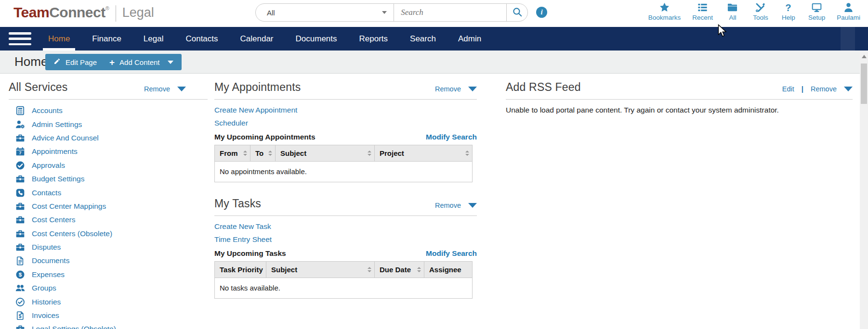 Image resolution: width=868 pixels, height=329 pixels. What do you see at coordinates (75, 62) in the screenshot?
I see `edit-page-button: Edit Page` at bounding box center [75, 62].